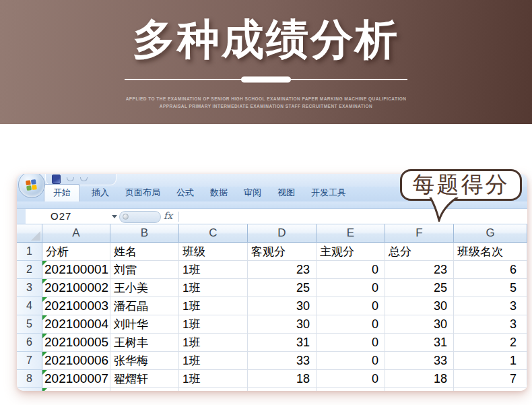 The width and height of the screenshot is (532, 405). What do you see at coordinates (30, 342) in the screenshot?
I see `row-header-6: 6` at bounding box center [30, 342].